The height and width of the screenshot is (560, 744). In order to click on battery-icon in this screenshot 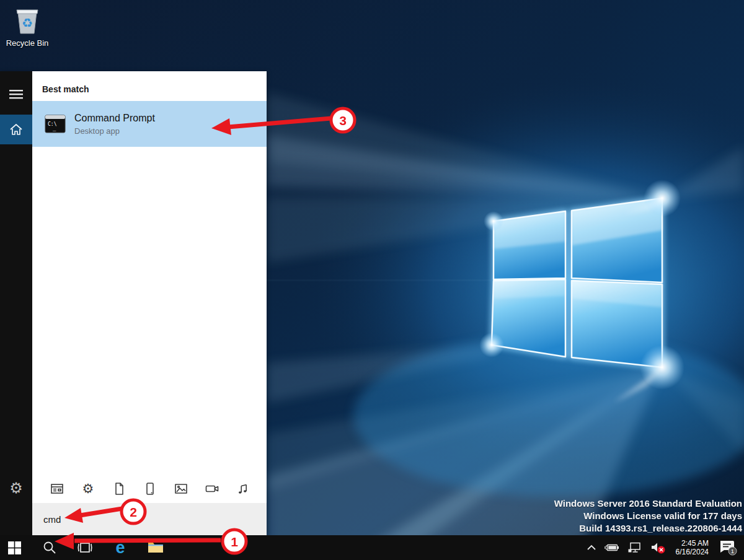, I will do `click(612, 548)`.